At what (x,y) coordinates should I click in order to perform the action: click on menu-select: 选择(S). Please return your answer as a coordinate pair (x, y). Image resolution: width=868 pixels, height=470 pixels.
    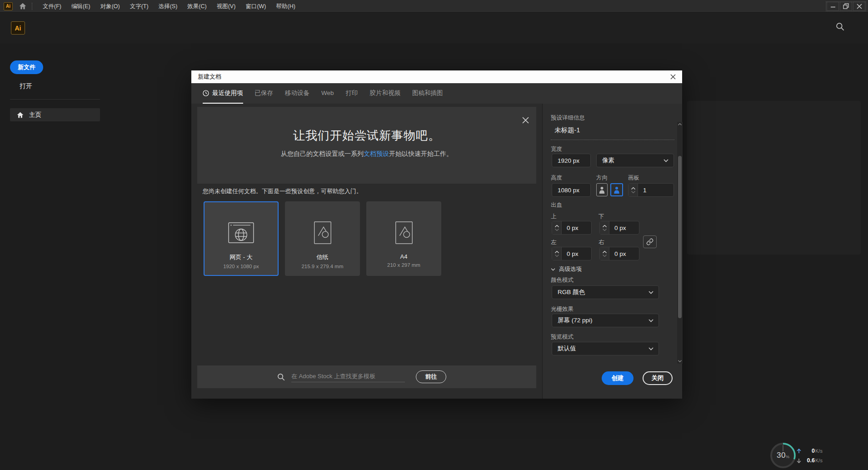
    Looking at the image, I should click on (168, 6).